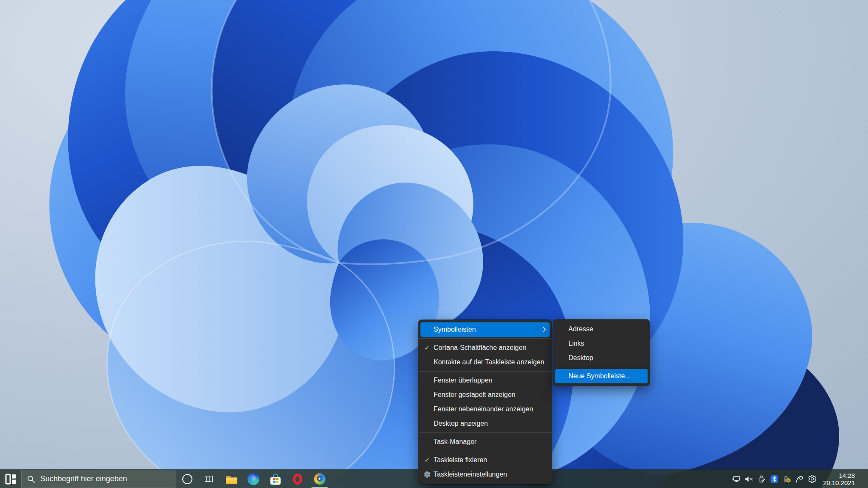  Describe the element at coordinates (492, 460) in the screenshot. I see `menu-item-label: Taskleiste fixieren` at that location.